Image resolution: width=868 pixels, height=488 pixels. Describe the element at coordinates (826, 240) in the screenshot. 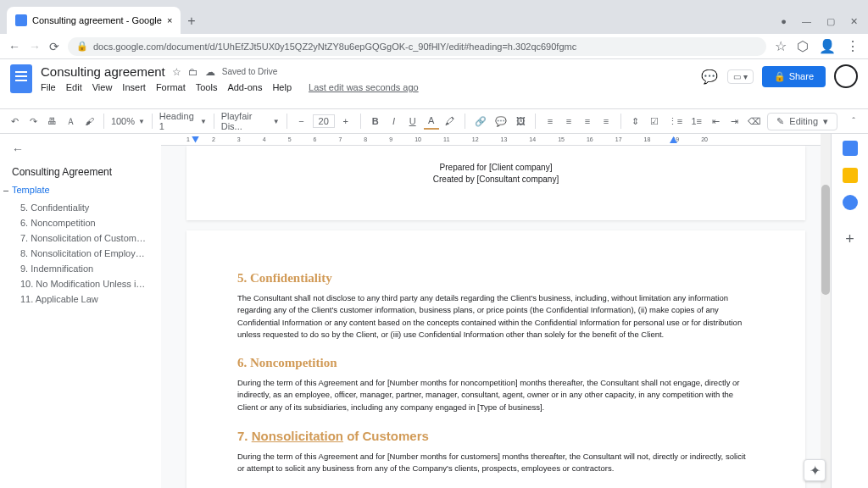

I see `scrollbar-thumb` at that location.